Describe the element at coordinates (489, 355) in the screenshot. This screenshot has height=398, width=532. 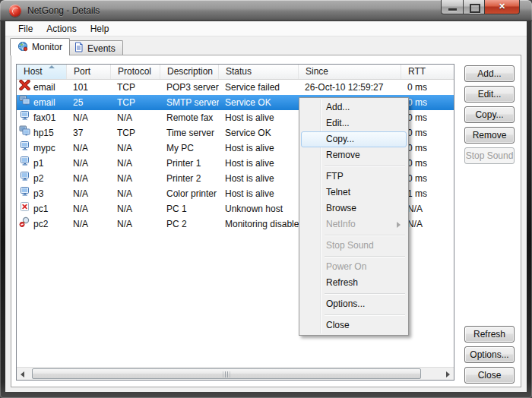
I see `options-button: Options...` at that location.